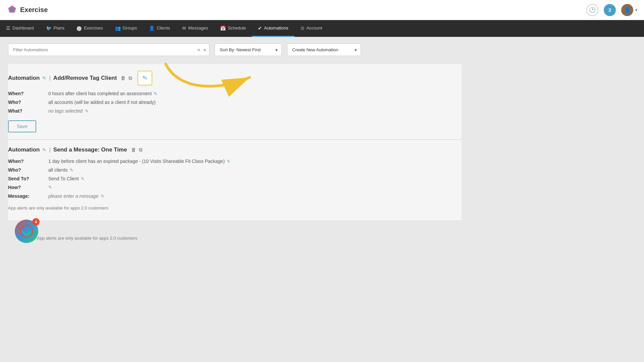  What do you see at coordinates (123, 78) in the screenshot?
I see `automation-1-delete-icon: 🗑` at bounding box center [123, 78].